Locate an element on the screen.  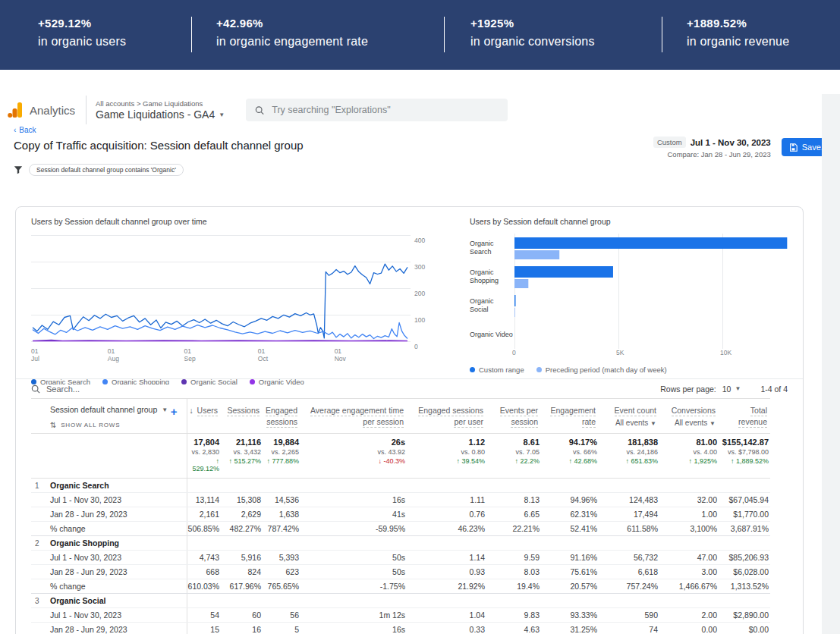
column-header: Average engagement timeper session is located at coordinates (353, 416).